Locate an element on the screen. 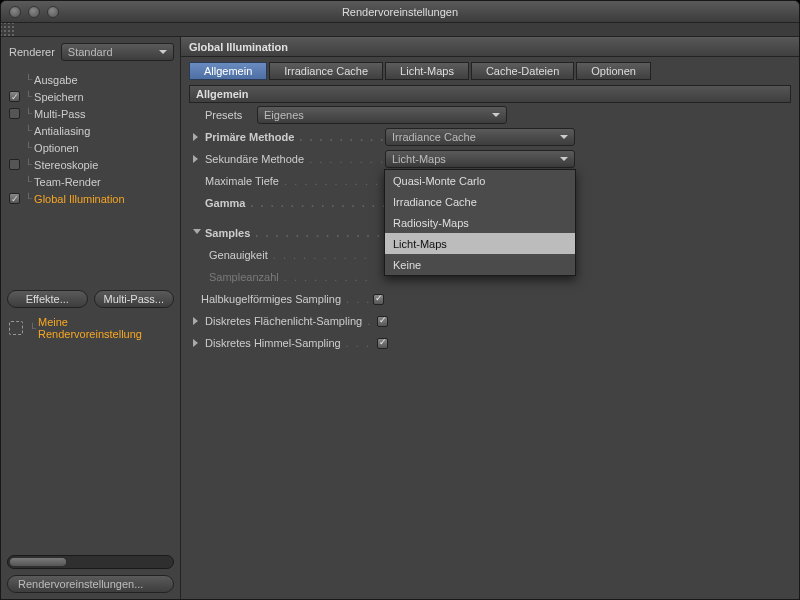 The width and height of the screenshot is (800, 600). renderer-value: Standard is located at coordinates (90, 52).